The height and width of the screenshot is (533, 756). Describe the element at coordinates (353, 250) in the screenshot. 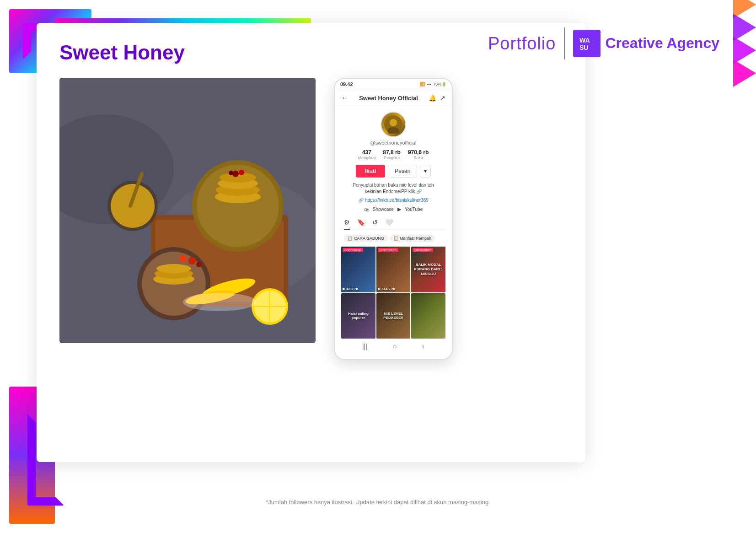

I see `video-label-1: Disematkan` at that location.